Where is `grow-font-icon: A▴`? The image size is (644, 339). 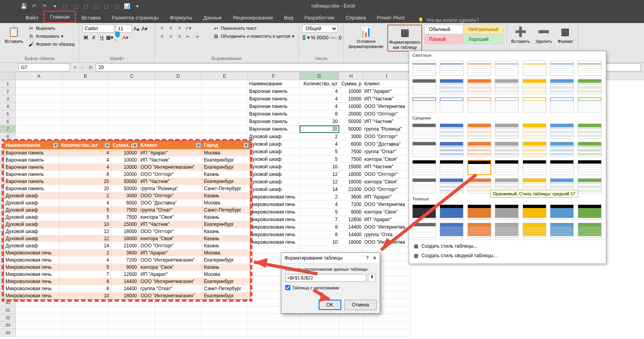 grow-font-icon: A▴ is located at coordinates (136, 29).